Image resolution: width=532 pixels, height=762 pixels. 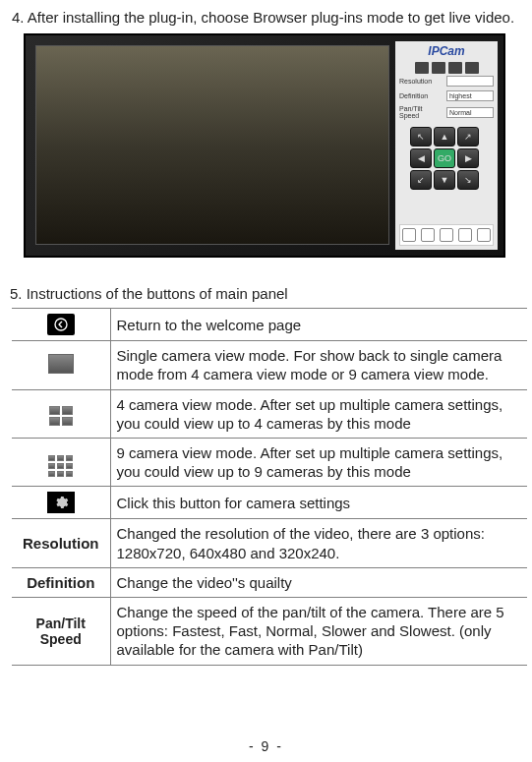 I want to click on dpad-down-left-icon: ↙, so click(x=421, y=180).